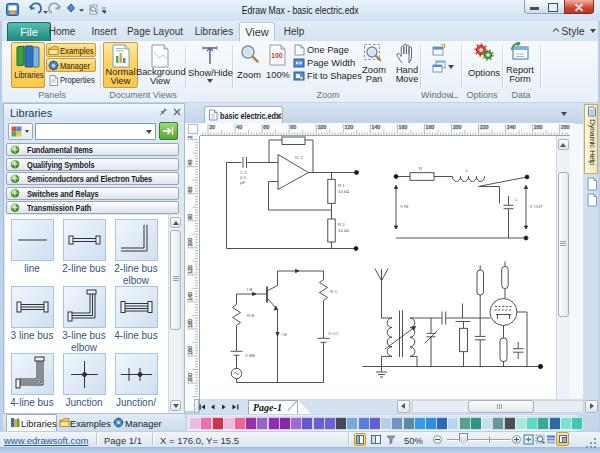 The image size is (600, 453). I want to click on svg-text: R 1, so click(342, 186).